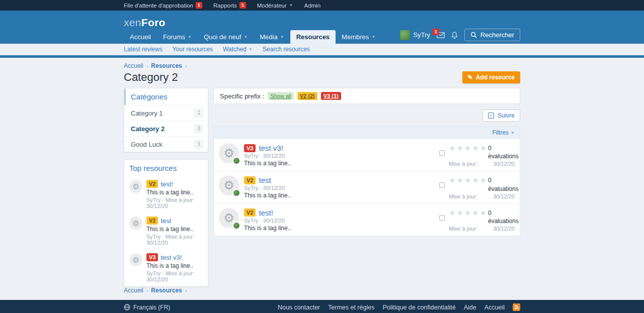  I want to click on prefix-filter-v2: V2 (2), so click(307, 96).